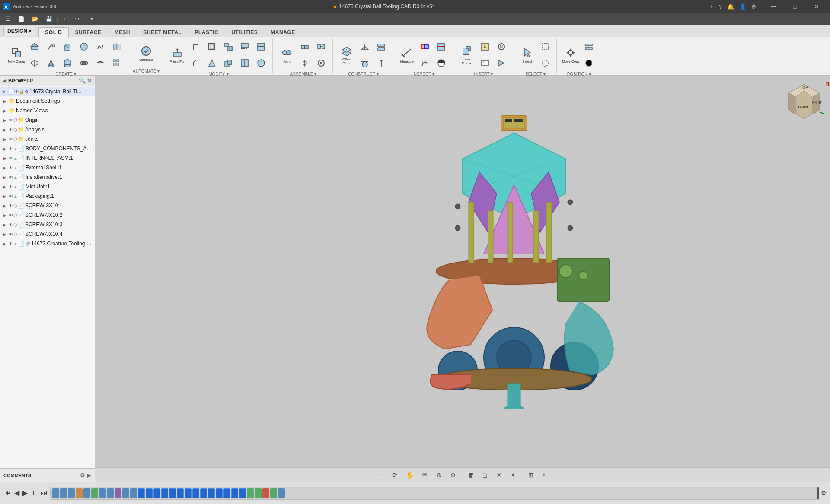 The height and width of the screenshot is (504, 830). I want to click on tree-mist-unit: ▶ 👁 ▲ 📄 Mist Unit:1, so click(48, 187).